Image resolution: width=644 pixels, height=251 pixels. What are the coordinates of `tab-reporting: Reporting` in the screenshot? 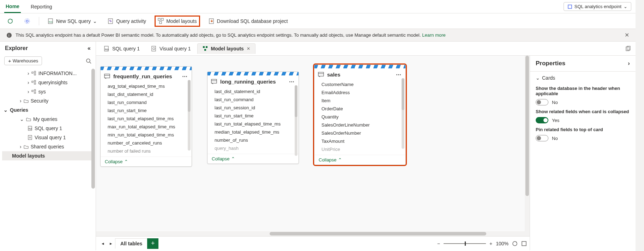 It's located at (42, 7).